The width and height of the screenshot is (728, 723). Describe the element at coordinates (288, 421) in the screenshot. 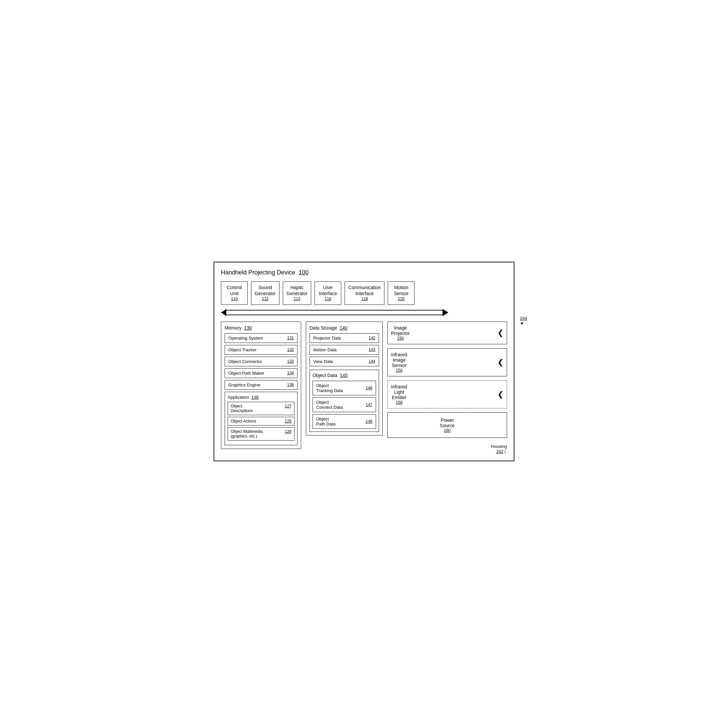

I see `obj-actions-num: 129` at that location.